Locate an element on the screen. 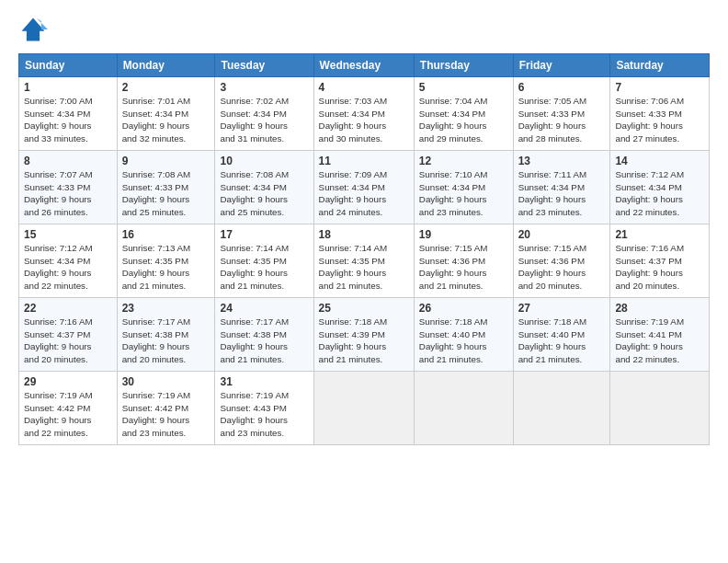  calendar-cell: 6Sunrise: 7:05 AM Sunset: 4:33 PM Daylig… is located at coordinates (562, 114).